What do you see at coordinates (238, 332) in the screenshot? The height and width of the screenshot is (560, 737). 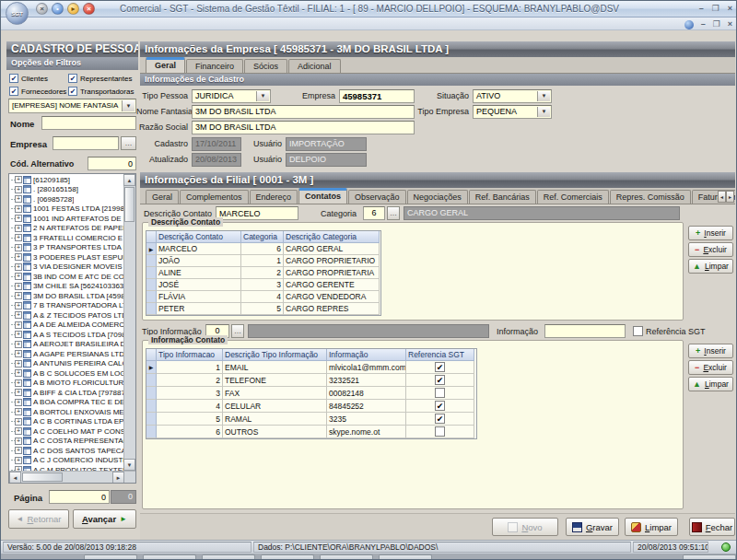 I see `tipo-informacao-lookup-button: …` at bounding box center [238, 332].